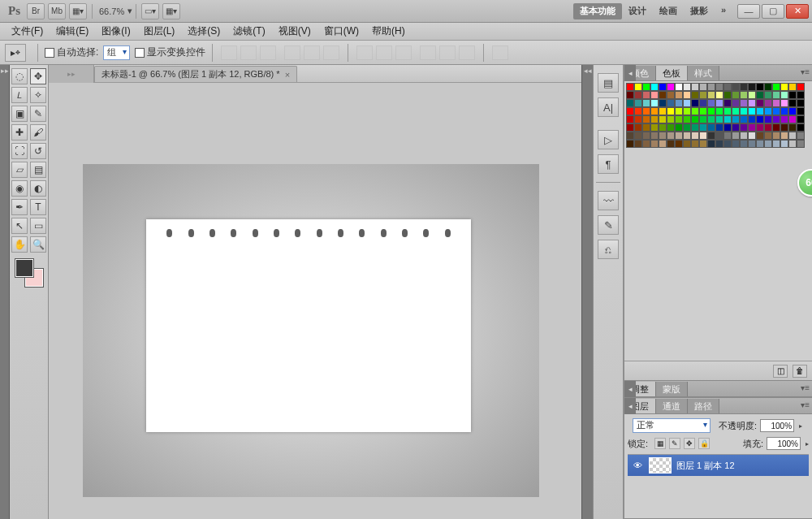  What do you see at coordinates (608, 249) in the screenshot?
I see `clone-source-icon: ⎌` at bounding box center [608, 249].